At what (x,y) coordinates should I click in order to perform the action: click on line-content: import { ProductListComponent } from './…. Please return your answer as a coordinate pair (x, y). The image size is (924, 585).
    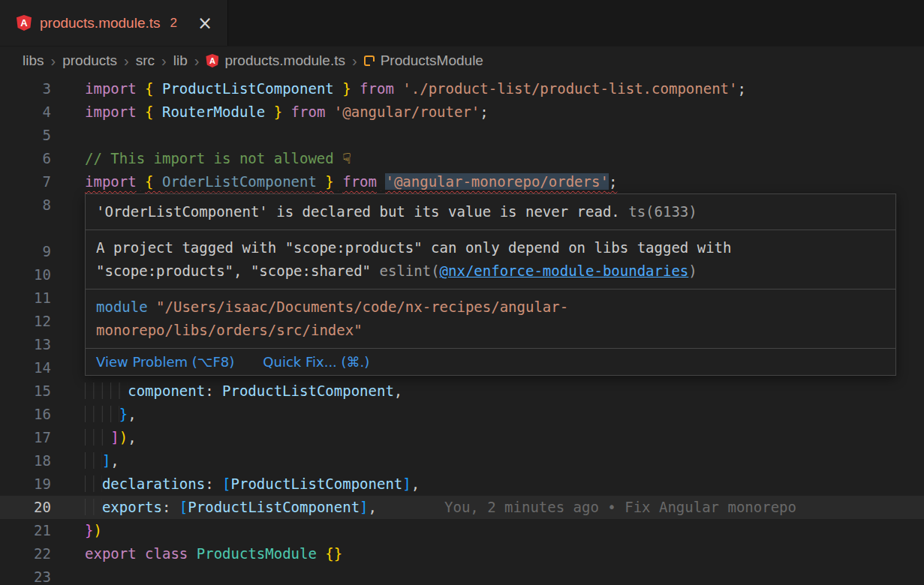
    Looking at the image, I should click on (488, 88).